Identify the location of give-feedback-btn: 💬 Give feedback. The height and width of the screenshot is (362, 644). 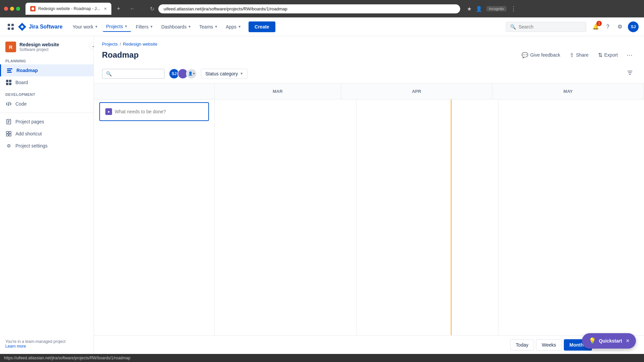
(541, 55).